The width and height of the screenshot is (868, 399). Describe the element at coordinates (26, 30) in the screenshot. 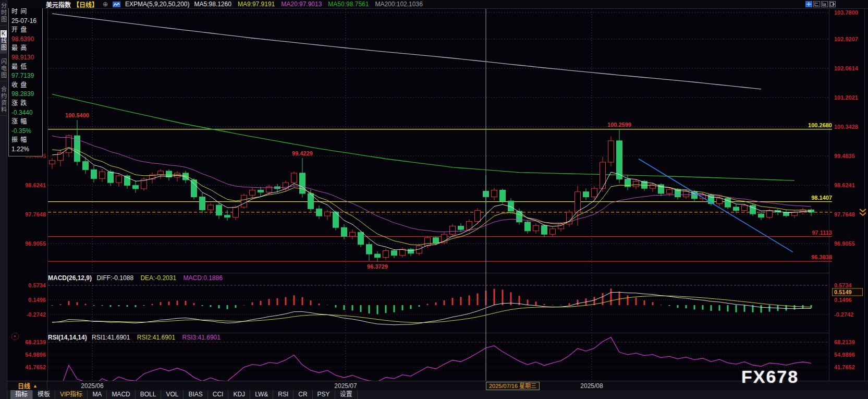

I see `info-label: 开 盘` at that location.